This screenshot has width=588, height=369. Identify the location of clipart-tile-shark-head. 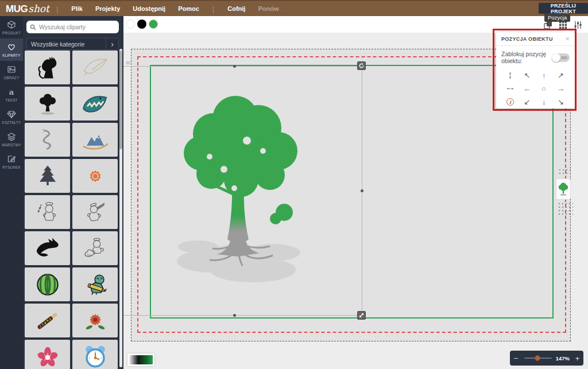
(95, 103).